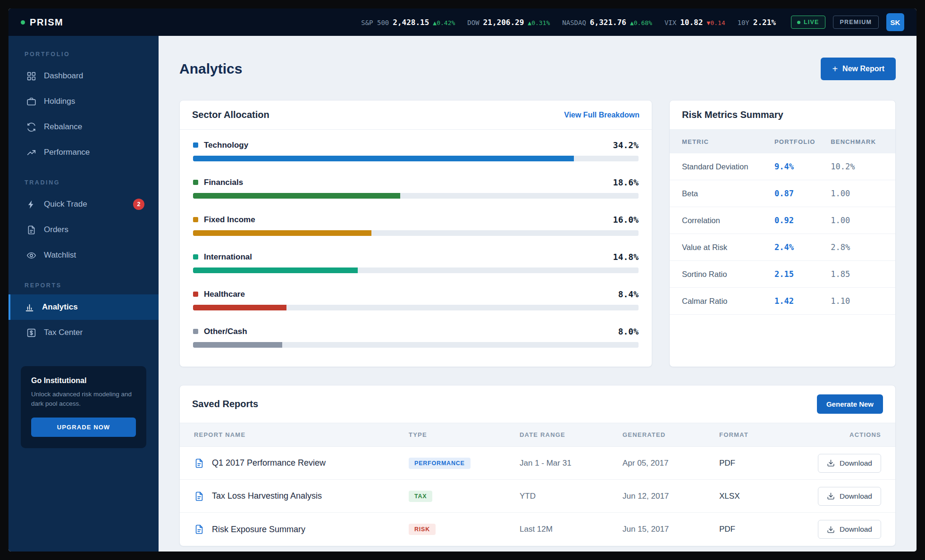 This screenshot has width=925, height=560. I want to click on sidebar-item-dashboard: Dashboard, so click(84, 76).